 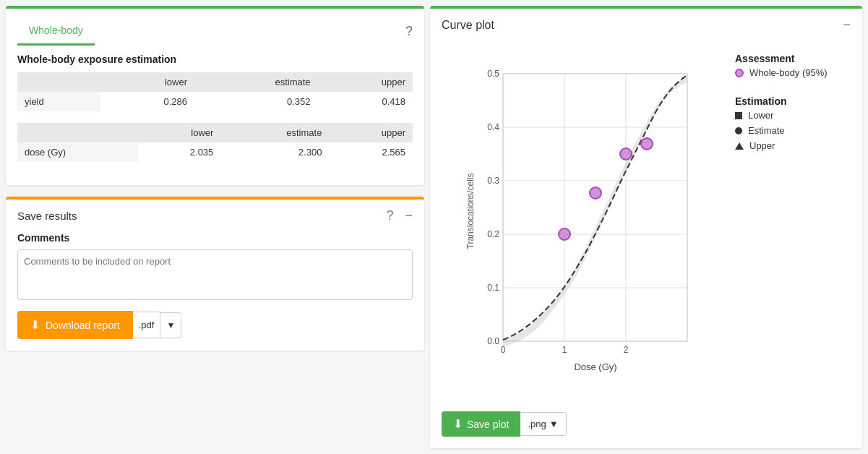 I want to click on format-button: .pdf, so click(x=147, y=325).